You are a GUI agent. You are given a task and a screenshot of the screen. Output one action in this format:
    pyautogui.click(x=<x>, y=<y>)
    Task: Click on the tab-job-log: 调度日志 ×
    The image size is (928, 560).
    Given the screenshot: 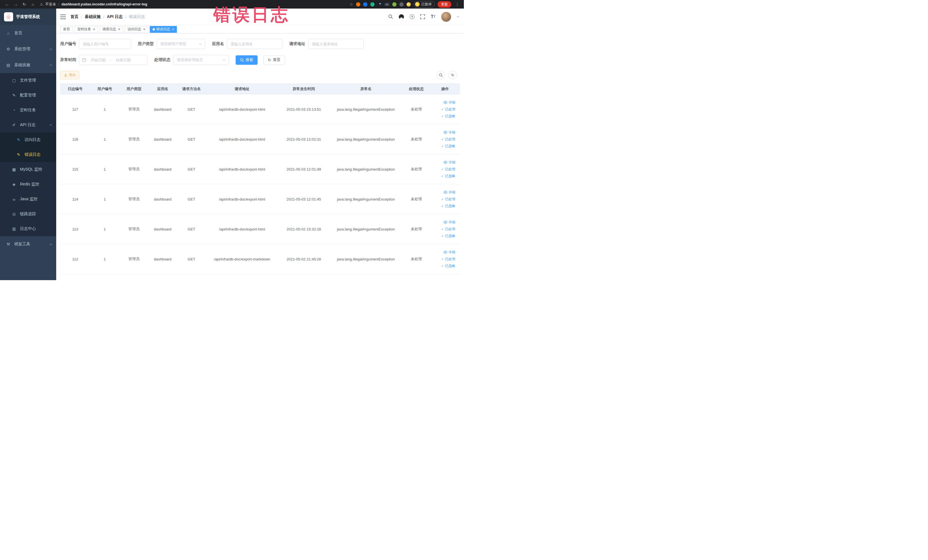 What is the action you would take?
    pyautogui.click(x=111, y=29)
    